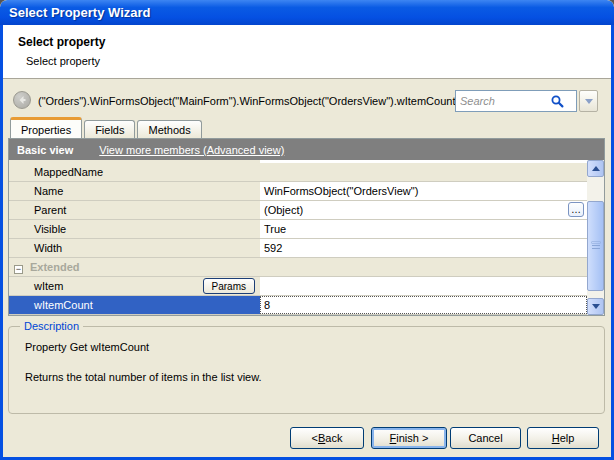 This screenshot has width=614, height=460. Describe the element at coordinates (298, 192) in the screenshot. I see `table-row-name: Name WinFormsObject("OrdersView")` at that location.